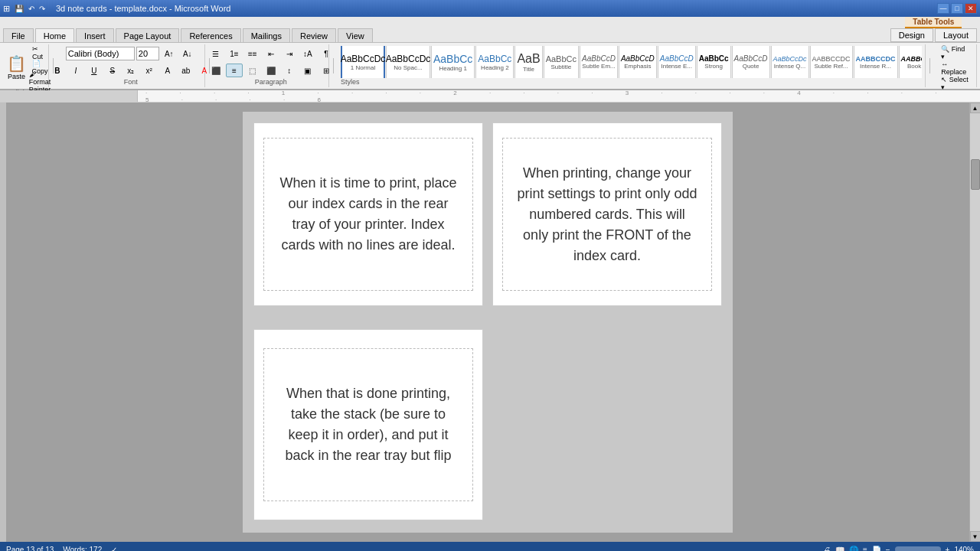 Image resolution: width=980 pixels, height=551 pixels. I want to click on menu-home: Home, so click(55, 35).